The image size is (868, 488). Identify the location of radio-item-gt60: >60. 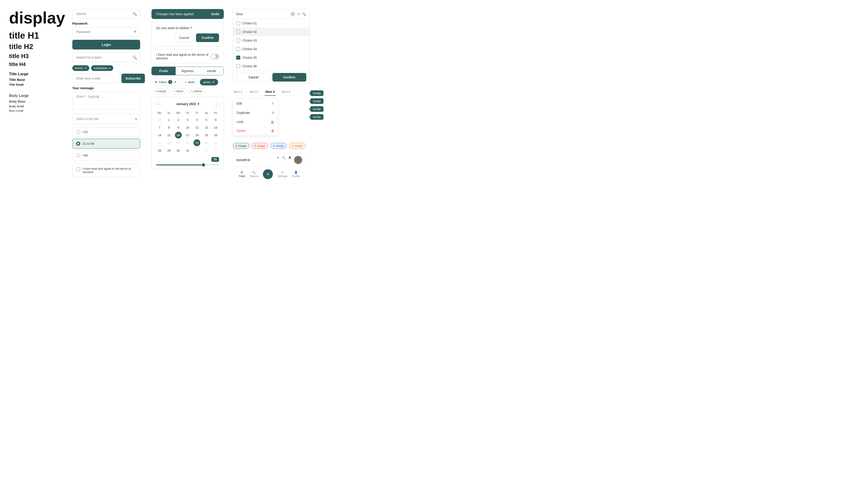
(106, 156).